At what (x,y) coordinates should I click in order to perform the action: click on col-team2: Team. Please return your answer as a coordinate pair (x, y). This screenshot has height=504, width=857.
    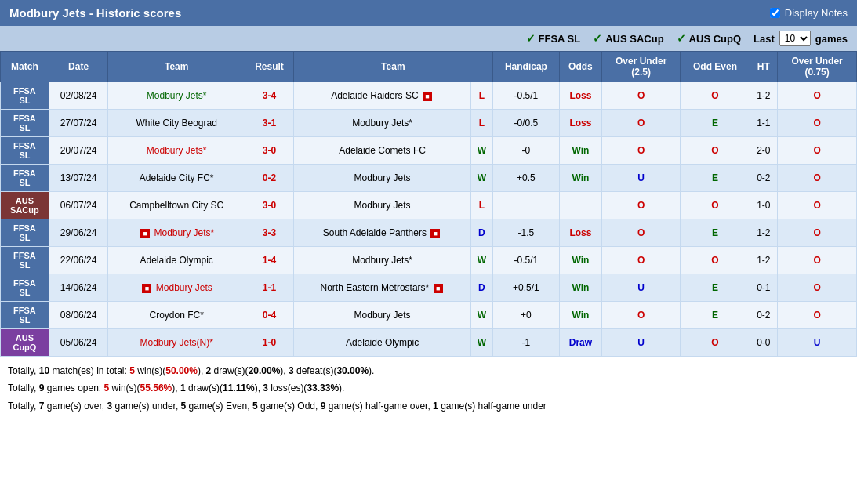
    Looking at the image, I should click on (393, 67).